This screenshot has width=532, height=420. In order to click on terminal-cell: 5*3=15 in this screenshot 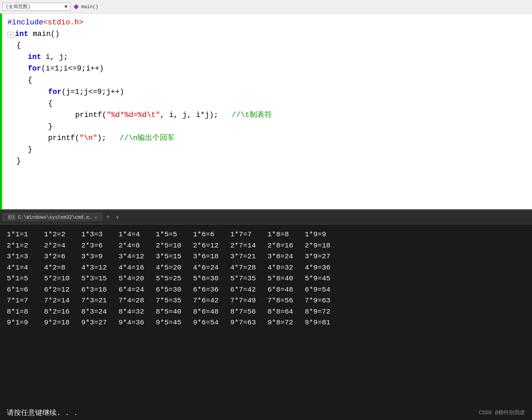, I will do `click(100, 279)`.